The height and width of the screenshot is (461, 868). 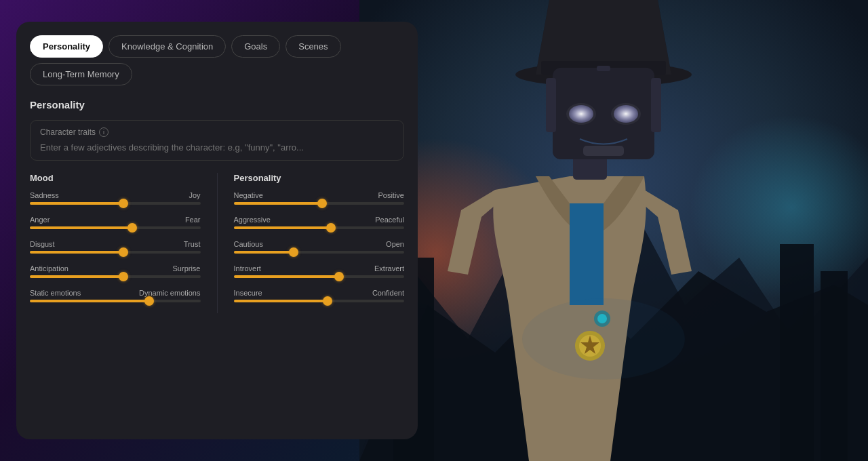 I want to click on slider-labels-3: IntrovertExtravert, so click(x=319, y=268).